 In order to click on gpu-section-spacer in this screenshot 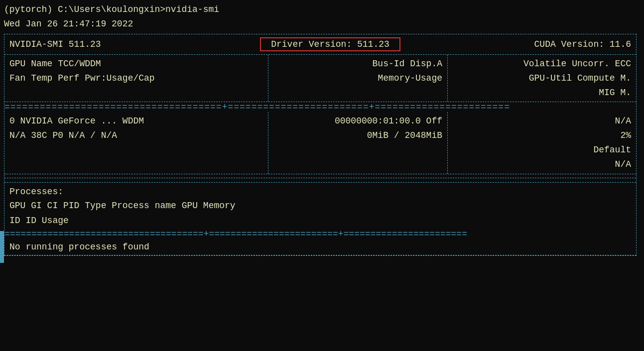, I will do `click(320, 176)`.